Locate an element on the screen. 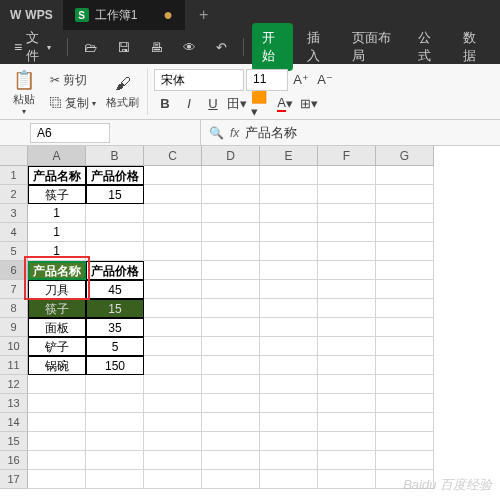  cell: 15 is located at coordinates (115, 194).